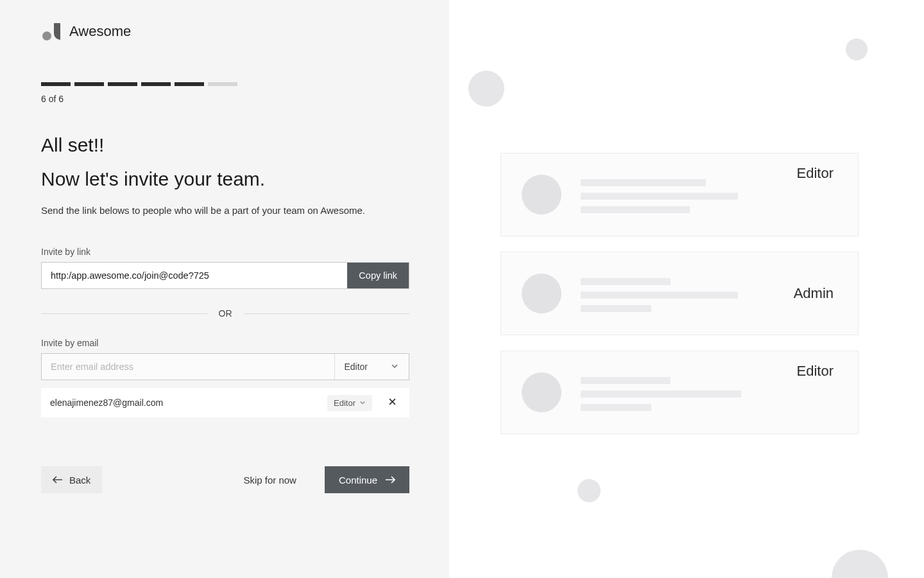 The width and height of the screenshot is (924, 578). What do you see at coordinates (225, 343) in the screenshot?
I see `invite-email-label: Invite by email` at bounding box center [225, 343].